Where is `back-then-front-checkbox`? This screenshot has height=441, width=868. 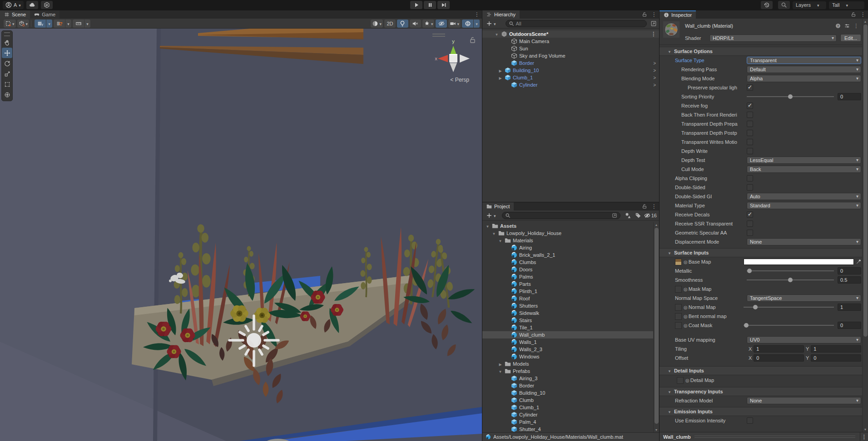
back-then-front-checkbox is located at coordinates (750, 115).